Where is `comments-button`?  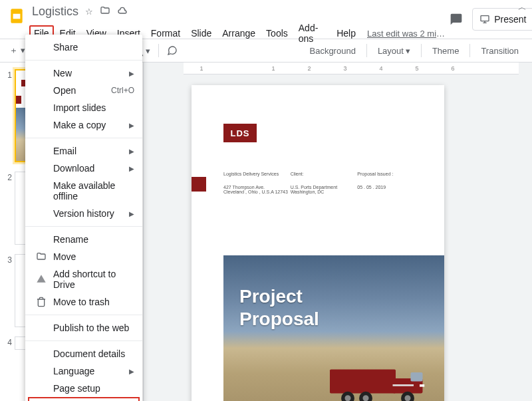 comments-button is located at coordinates (456, 19).